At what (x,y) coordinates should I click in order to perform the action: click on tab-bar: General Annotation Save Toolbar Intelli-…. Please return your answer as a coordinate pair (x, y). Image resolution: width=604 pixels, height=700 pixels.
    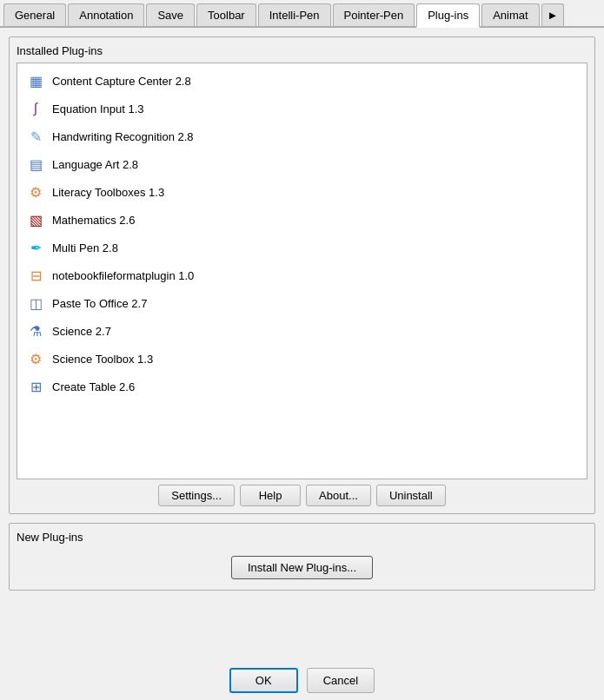
    Looking at the image, I should click on (302, 14).